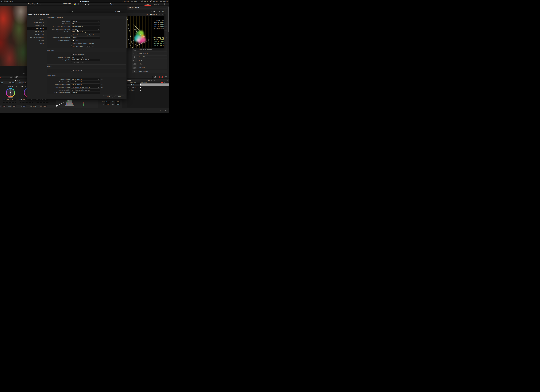 Image resolution: width=540 pixels, height=392 pixels. What do you see at coordinates (160, 11) in the screenshot?
I see `layout-grid-icon` at bounding box center [160, 11].